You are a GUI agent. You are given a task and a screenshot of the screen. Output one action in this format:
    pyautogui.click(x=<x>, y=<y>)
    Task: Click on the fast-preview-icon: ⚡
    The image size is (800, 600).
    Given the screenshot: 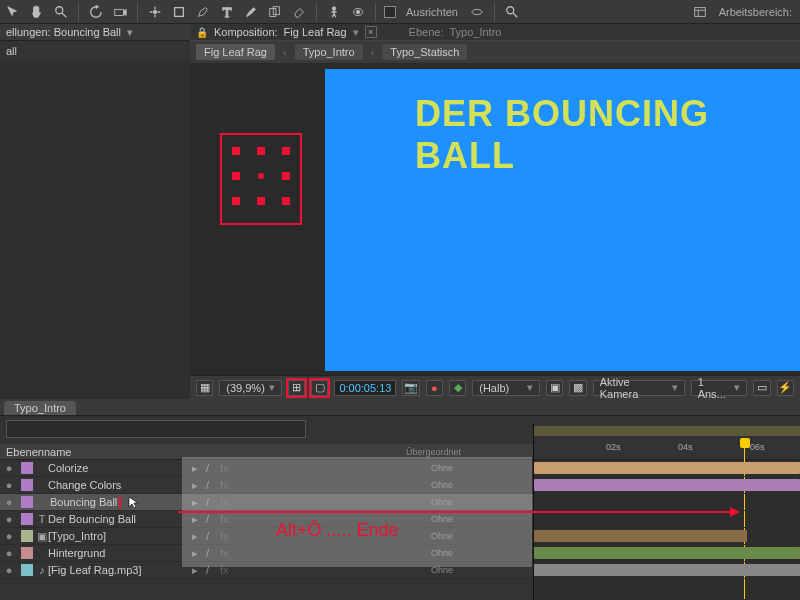 What is the action you would take?
    pyautogui.click(x=786, y=388)
    